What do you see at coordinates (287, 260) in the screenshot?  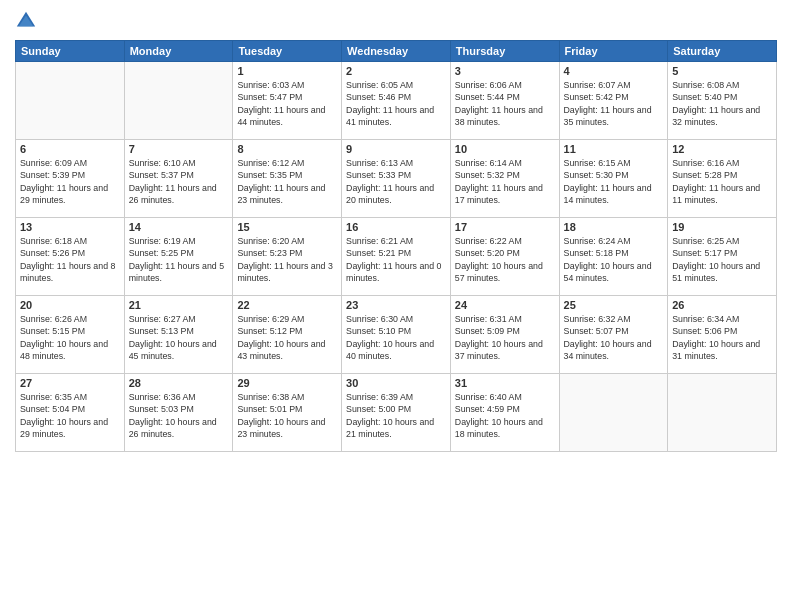 I see `day-info: Sunrise: 6:20 AM Sunset: 5:23 PM Dayligh…` at bounding box center [287, 260].